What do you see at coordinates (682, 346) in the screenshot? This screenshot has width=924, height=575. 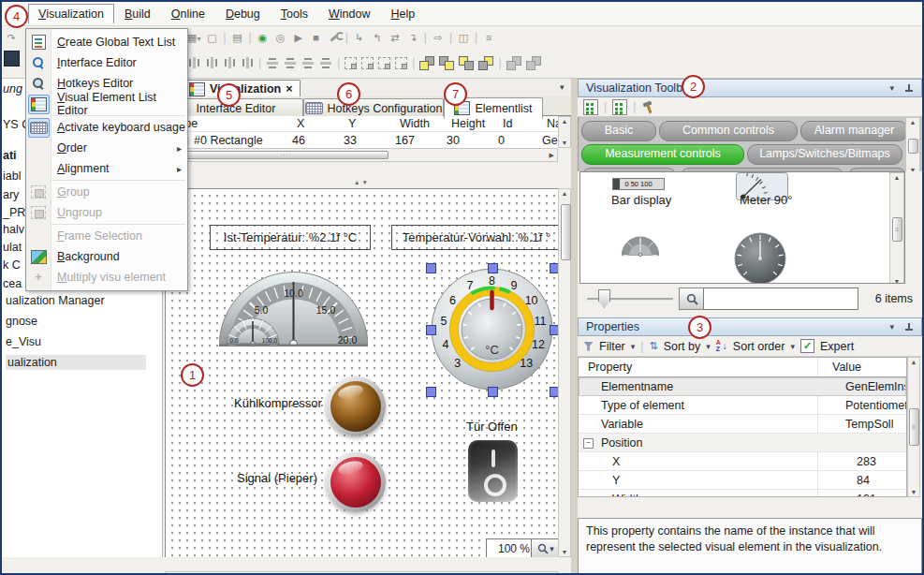 I see `sort-by-button: Sort by` at bounding box center [682, 346].